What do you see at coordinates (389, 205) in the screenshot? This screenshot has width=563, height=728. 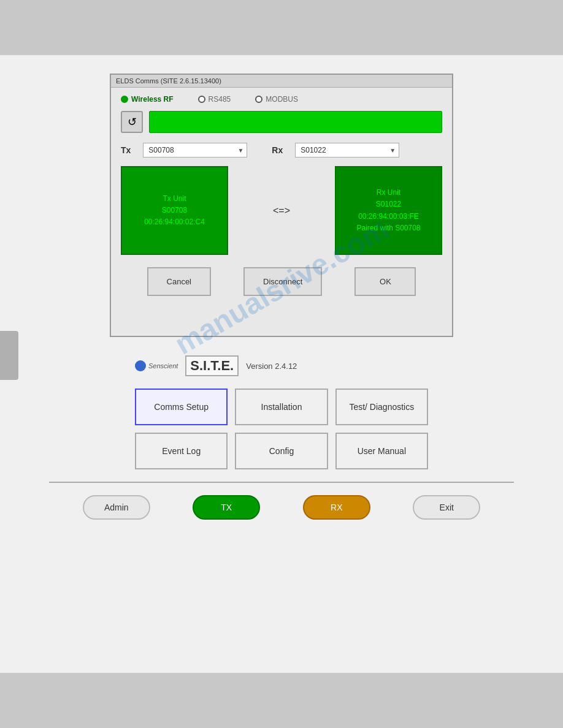 I see `rx-unit-line2: S01022` at bounding box center [389, 205].